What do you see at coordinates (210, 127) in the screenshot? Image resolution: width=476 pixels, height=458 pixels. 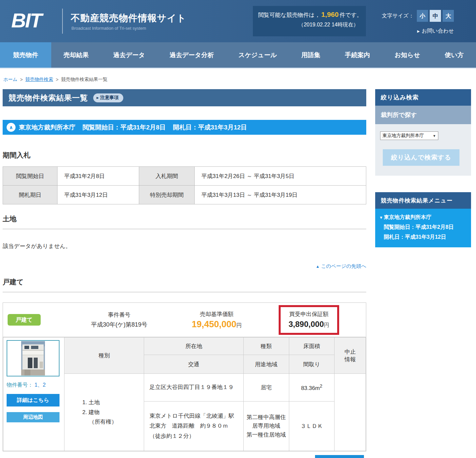 I see `banner-opening-date: 開札日：平成31年3月12日` at bounding box center [210, 127].